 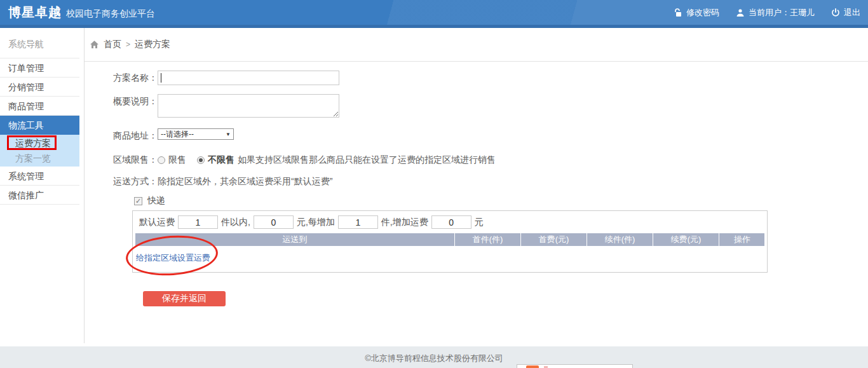 I want to click on address-label: 商品地址：, so click(x=135, y=135).